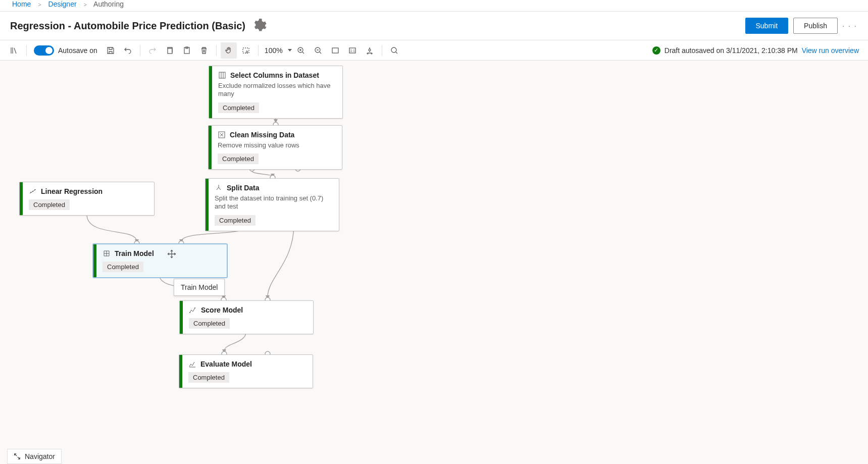 This screenshot has width=868, height=464. I want to click on node-select-columns: Select Columns in Dataset Exclude normal…, so click(276, 92).